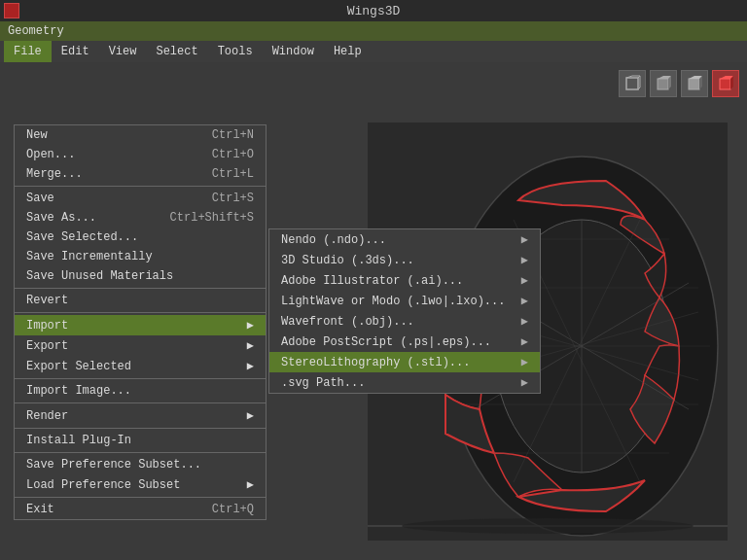  What do you see at coordinates (140, 300) in the screenshot?
I see `menu-revert: Revert` at bounding box center [140, 300].